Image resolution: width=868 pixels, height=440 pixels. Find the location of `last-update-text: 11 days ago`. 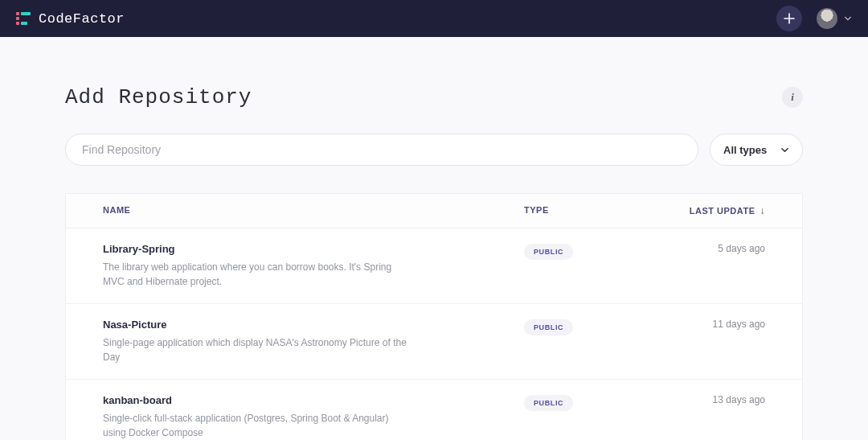

last-update-text: 11 days ago is located at coordinates (713, 324).